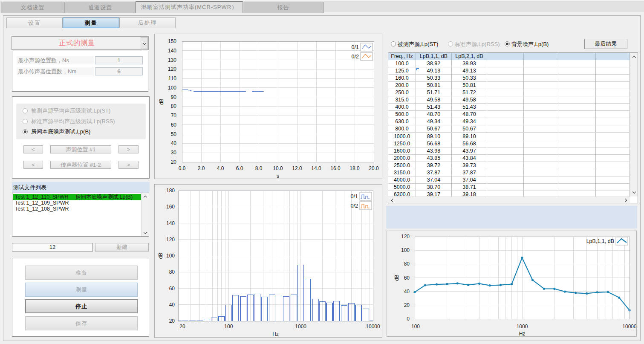  What do you see at coordinates (434, 107) in the screenshot?
I see `table-cell: 51.43` at bounding box center [434, 107].